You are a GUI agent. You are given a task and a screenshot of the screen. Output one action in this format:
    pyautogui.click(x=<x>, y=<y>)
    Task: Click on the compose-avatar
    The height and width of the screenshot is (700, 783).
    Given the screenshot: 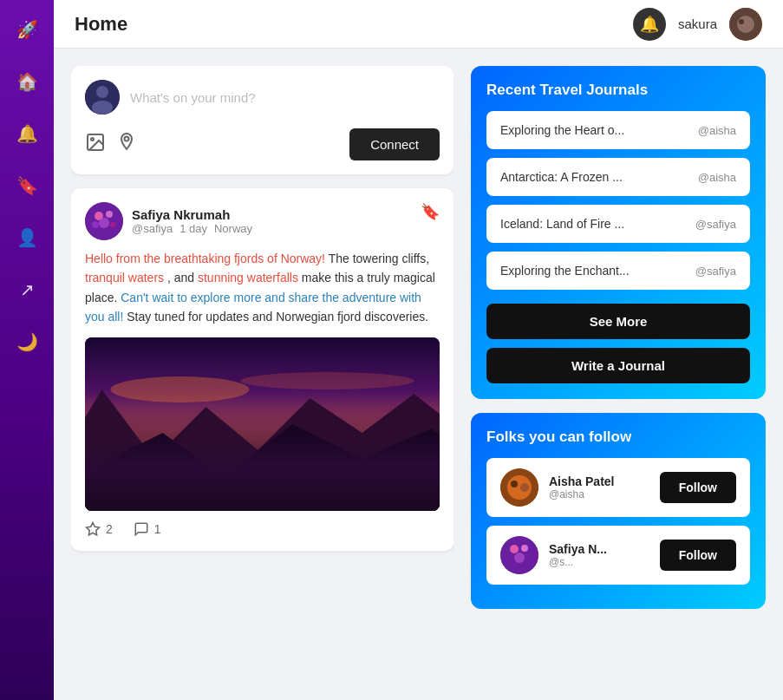 What is the action you would take?
    pyautogui.click(x=102, y=97)
    